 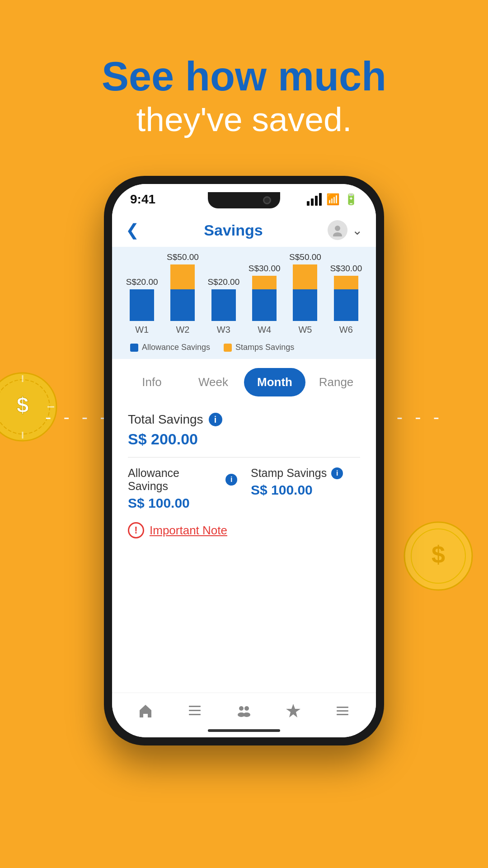 I want to click on bar-chart: S$20.00 W1 S$50.00, so click(x=244, y=297).